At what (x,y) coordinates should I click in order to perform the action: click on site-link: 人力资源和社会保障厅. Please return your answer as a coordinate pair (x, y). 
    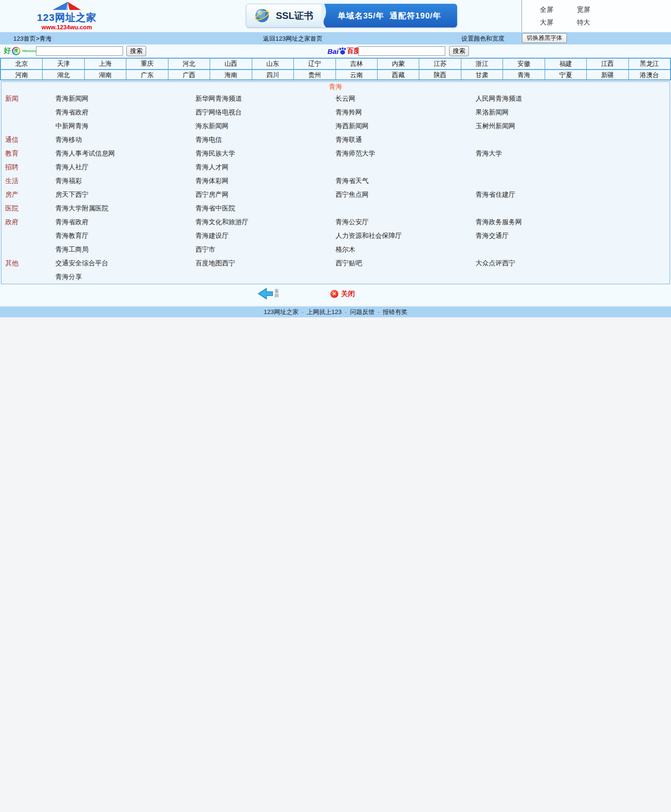
    Looking at the image, I should click on (369, 236).